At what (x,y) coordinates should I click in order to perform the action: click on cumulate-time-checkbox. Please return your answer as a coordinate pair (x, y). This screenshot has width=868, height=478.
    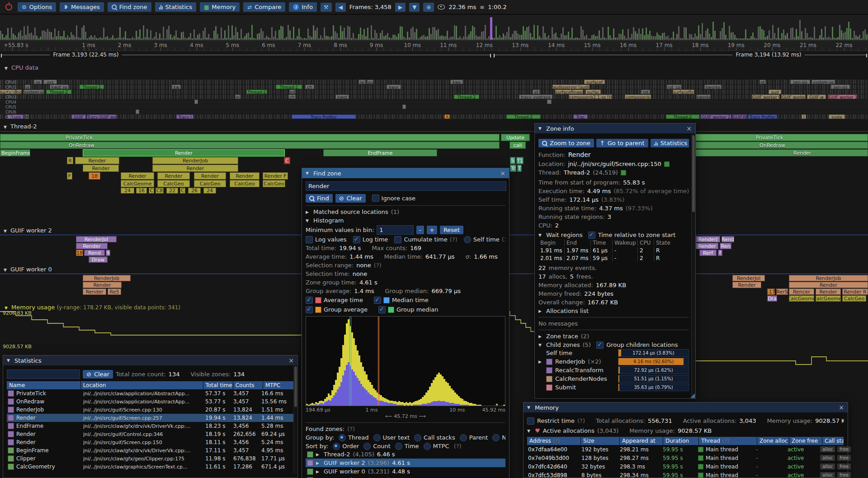
    Looking at the image, I should click on (398, 240).